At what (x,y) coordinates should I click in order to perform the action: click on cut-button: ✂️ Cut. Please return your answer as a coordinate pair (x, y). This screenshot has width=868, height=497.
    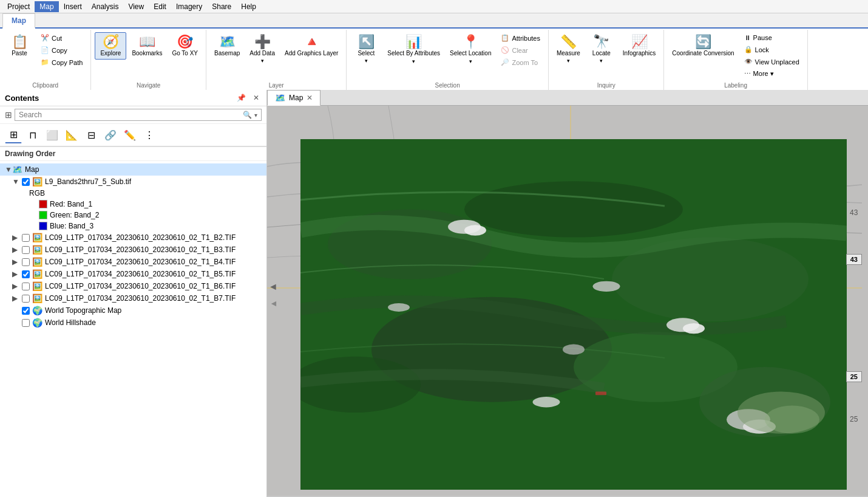
    Looking at the image, I should click on (62, 38).